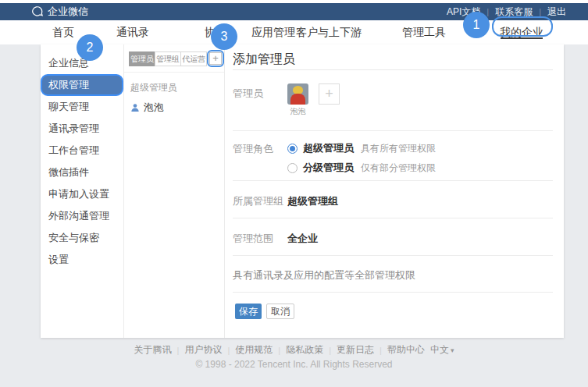 This screenshot has width=588, height=387. I want to click on add-admin-list-button: +, so click(216, 59).